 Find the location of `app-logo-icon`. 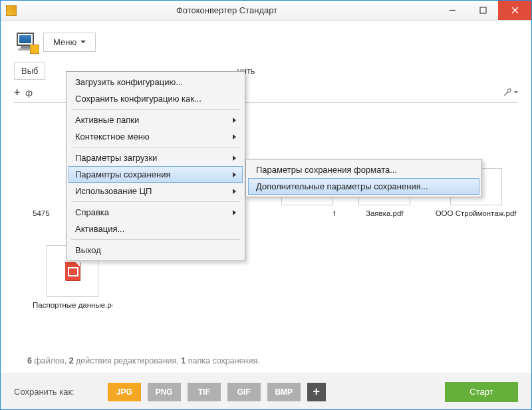

app-logo-icon is located at coordinates (26, 42).